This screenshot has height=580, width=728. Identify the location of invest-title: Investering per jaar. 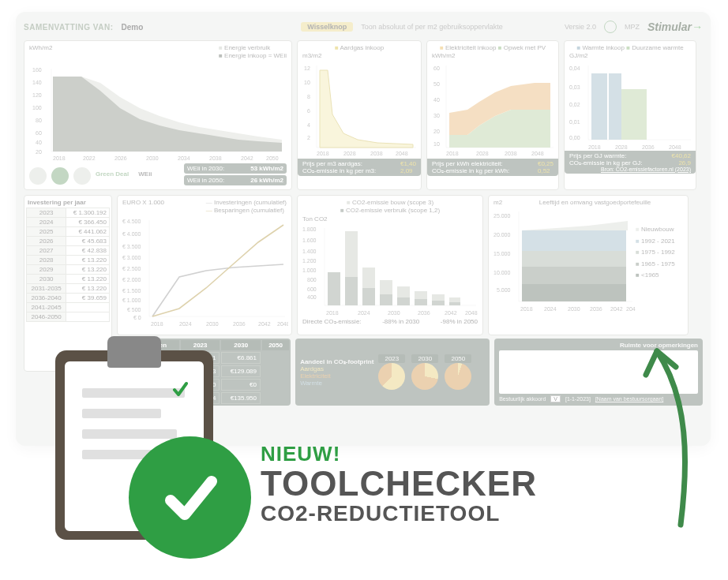
(68, 202).